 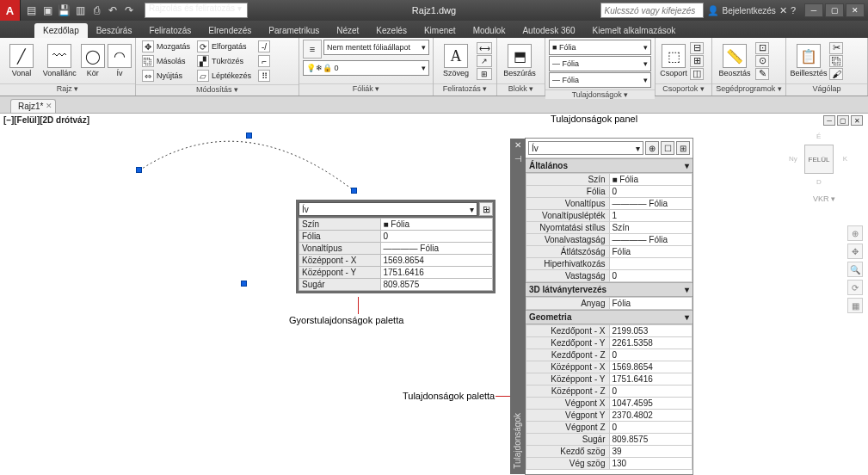 What do you see at coordinates (440, 31) in the screenshot?
I see `tab-kimenet: Kimenet` at bounding box center [440, 31].